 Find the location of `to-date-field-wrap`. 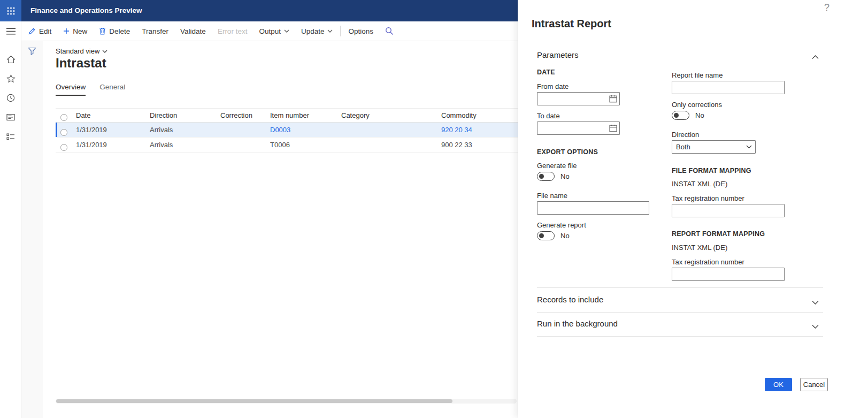

to-date-field-wrap is located at coordinates (579, 128).